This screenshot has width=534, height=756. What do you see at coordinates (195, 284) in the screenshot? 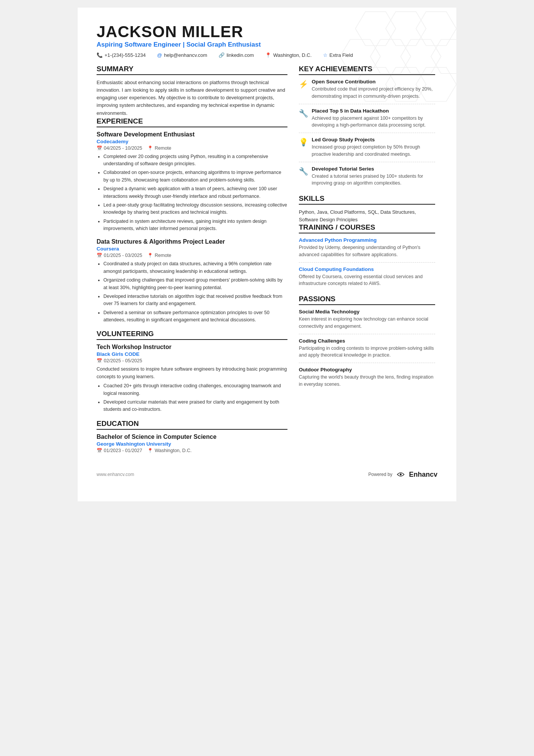
I see `bullet-2-2: Organized coding challenges that improve…` at bounding box center [195, 284].